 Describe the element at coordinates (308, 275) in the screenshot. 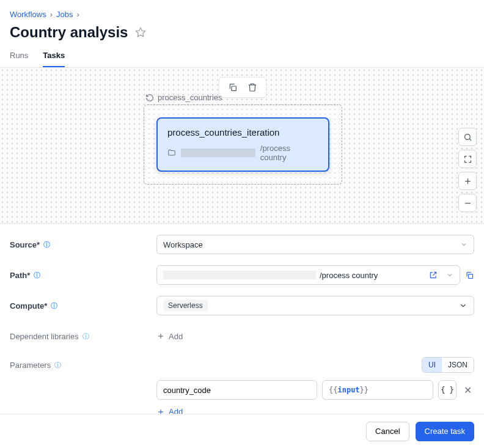

I see `path-input: /process country` at that location.